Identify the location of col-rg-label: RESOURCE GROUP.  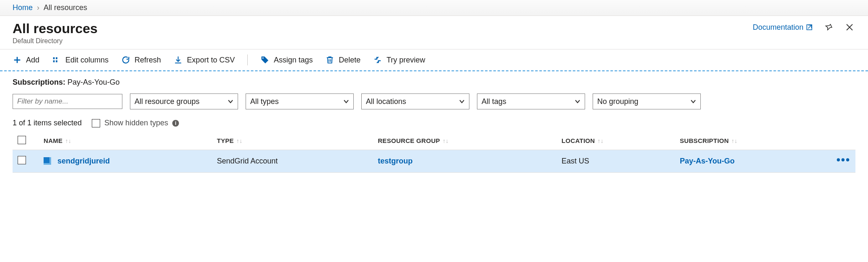
(409, 141).